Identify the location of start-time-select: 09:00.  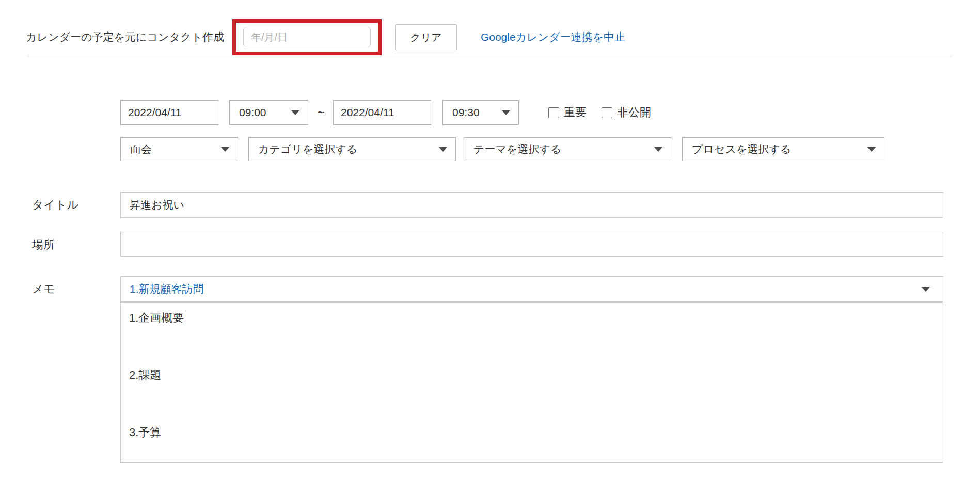
(268, 113).